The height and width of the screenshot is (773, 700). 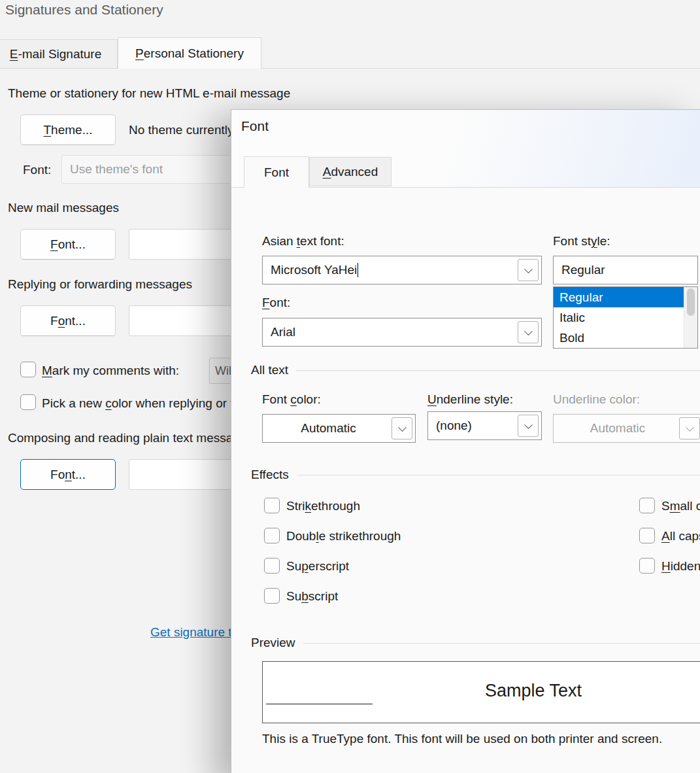 What do you see at coordinates (276, 302) in the screenshot?
I see `font-label-text: Font:` at bounding box center [276, 302].